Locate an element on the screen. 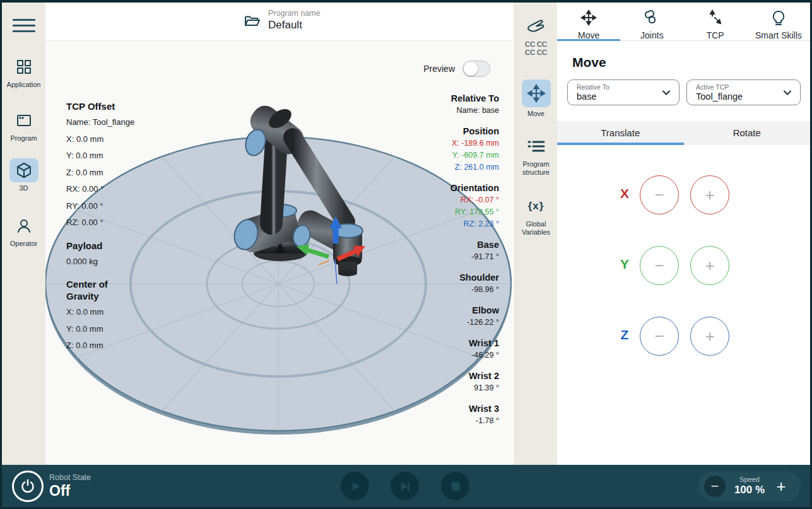 The height and width of the screenshot is (509, 812). tab-joints: Joints is located at coordinates (652, 21).